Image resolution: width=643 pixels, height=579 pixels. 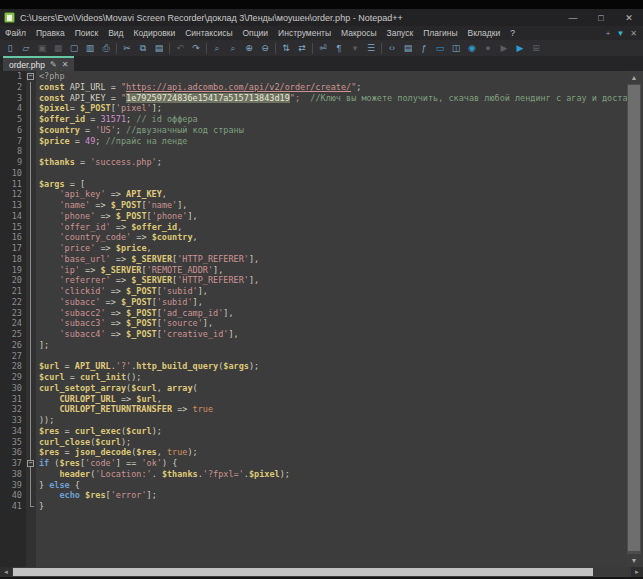 What do you see at coordinates (424, 48) in the screenshot?
I see `function-list-icon: ƒ` at bounding box center [424, 48].